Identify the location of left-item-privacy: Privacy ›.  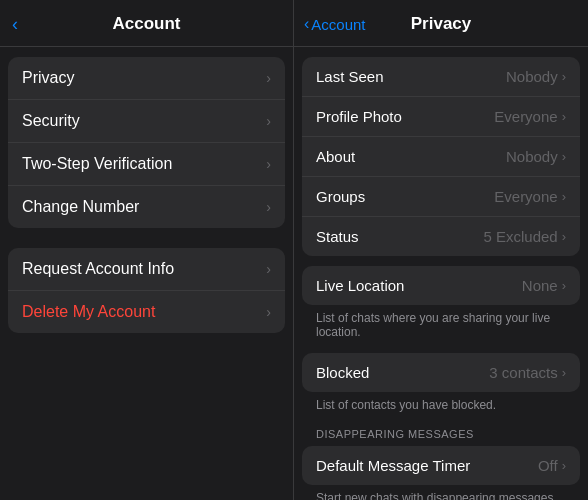
(146, 78).